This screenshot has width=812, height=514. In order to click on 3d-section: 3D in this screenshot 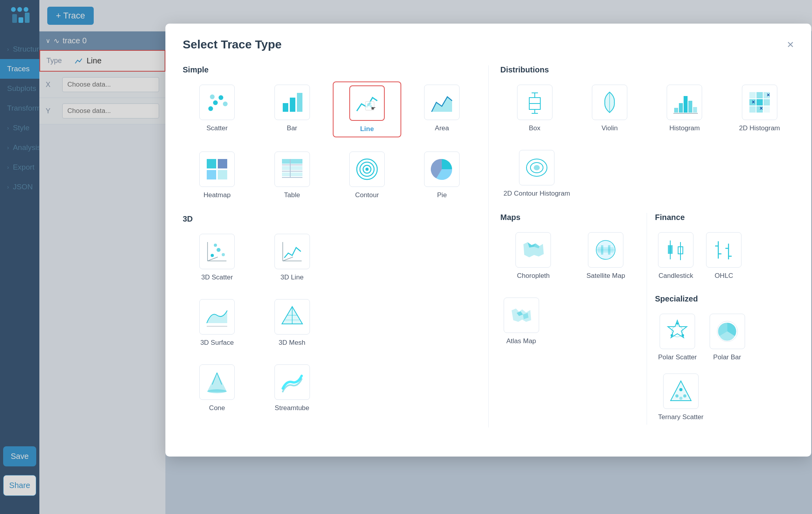, I will do `click(330, 315)`.